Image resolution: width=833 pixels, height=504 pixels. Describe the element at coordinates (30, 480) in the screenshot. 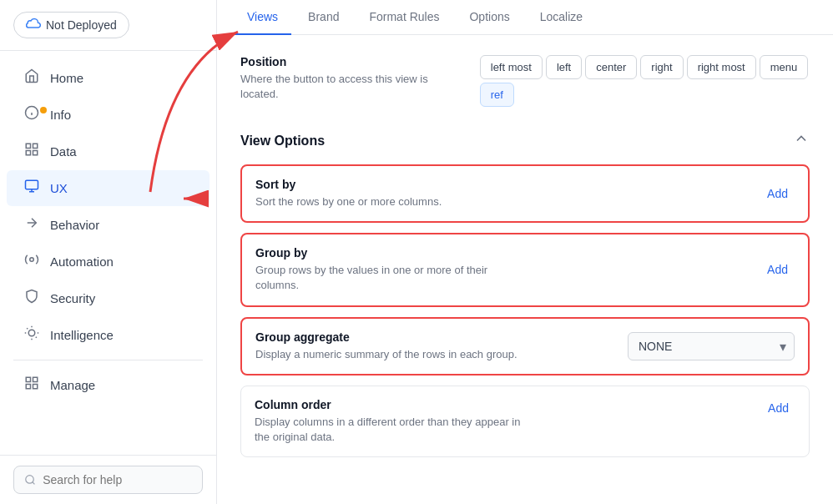

I see `search-icon` at that location.